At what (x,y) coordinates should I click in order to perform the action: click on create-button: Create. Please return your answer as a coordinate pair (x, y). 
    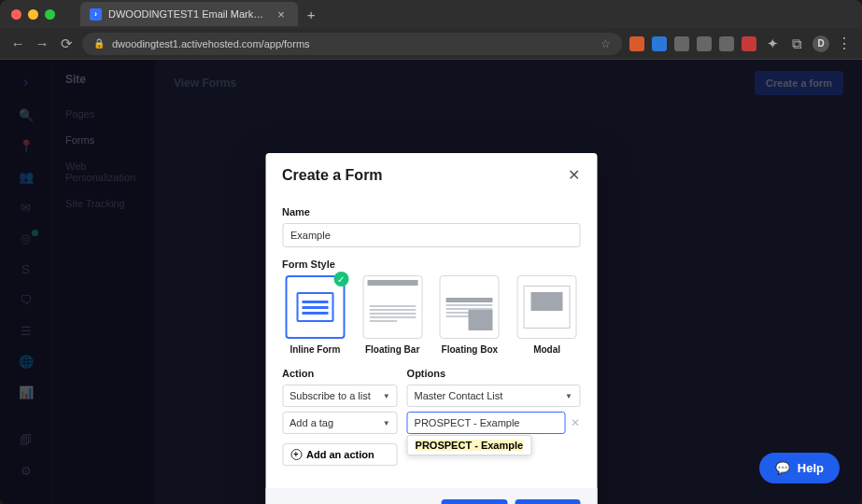
    Looking at the image, I should click on (547, 502).